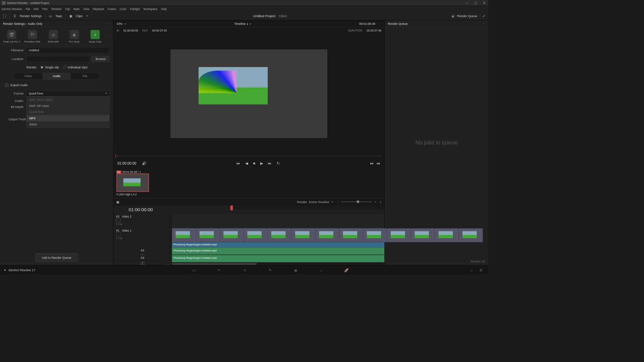  Describe the element at coordinates (338, 202) in the screenshot. I see `zoom-out-button: −` at that location.